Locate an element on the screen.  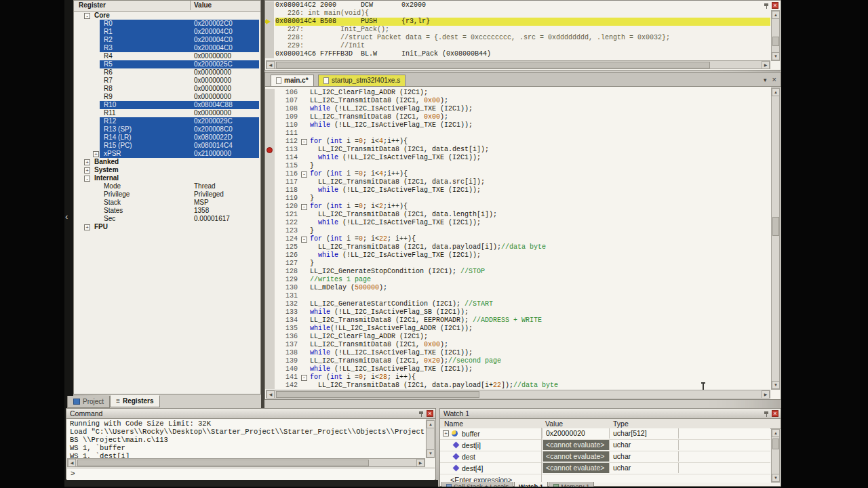
editor-line: 116-for (int i =0; i<4;i++){ is located at coordinates (518, 174).